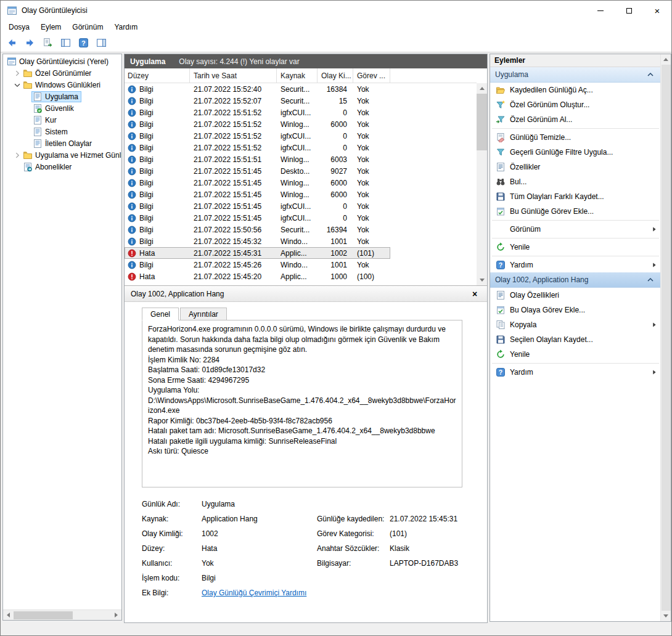 The width and height of the screenshot is (672, 636). Describe the element at coordinates (258, 101) in the screenshot. I see `table-row: Bilgi 21.07.2022 15:52:07 Securit... 15 …` at that location.